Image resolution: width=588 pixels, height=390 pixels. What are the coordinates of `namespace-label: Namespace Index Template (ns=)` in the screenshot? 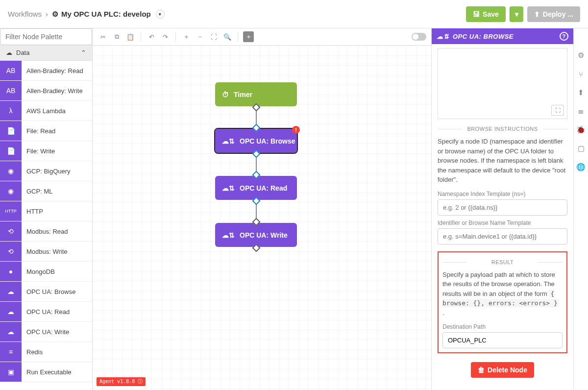 It's located at (503, 194).